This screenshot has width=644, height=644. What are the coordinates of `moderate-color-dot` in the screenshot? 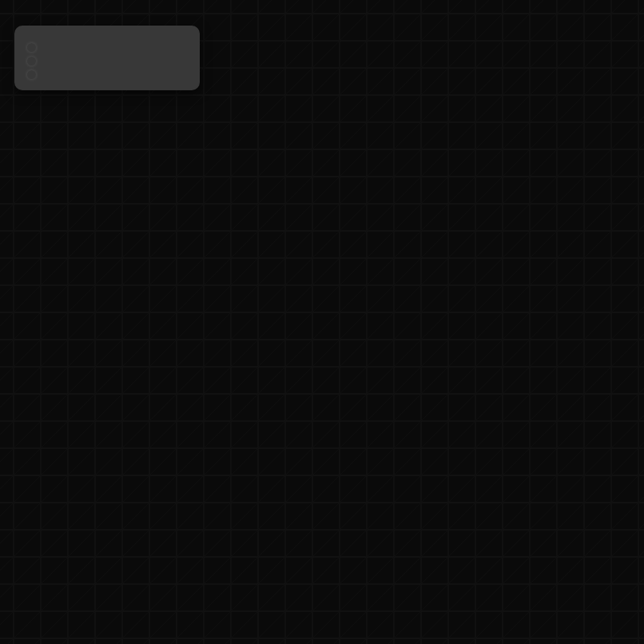 It's located at (32, 61).